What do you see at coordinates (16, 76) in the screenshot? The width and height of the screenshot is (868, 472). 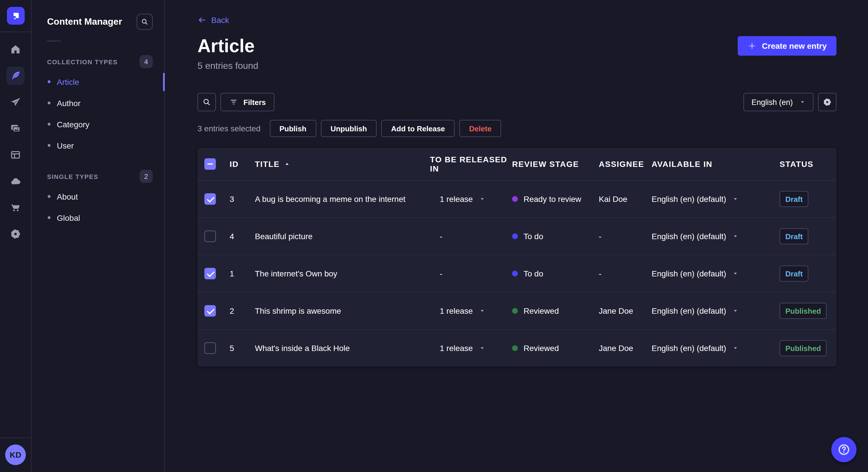 I see `rail-feather-icon-button` at bounding box center [16, 76].